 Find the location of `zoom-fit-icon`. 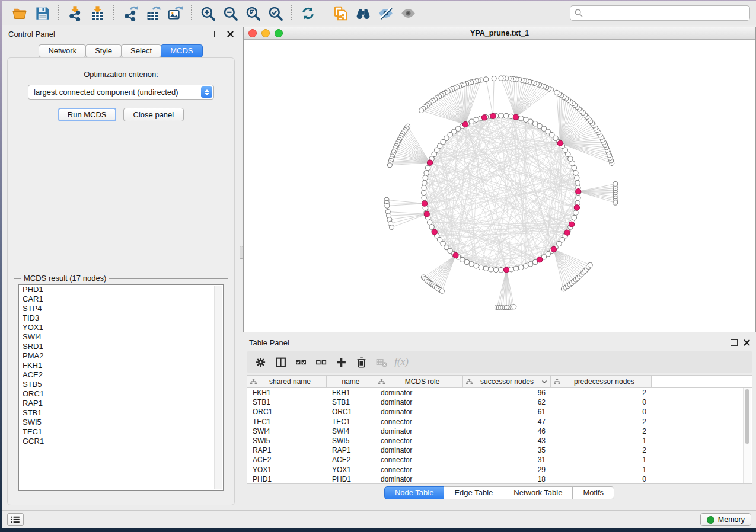

zoom-fit-icon is located at coordinates (253, 13).